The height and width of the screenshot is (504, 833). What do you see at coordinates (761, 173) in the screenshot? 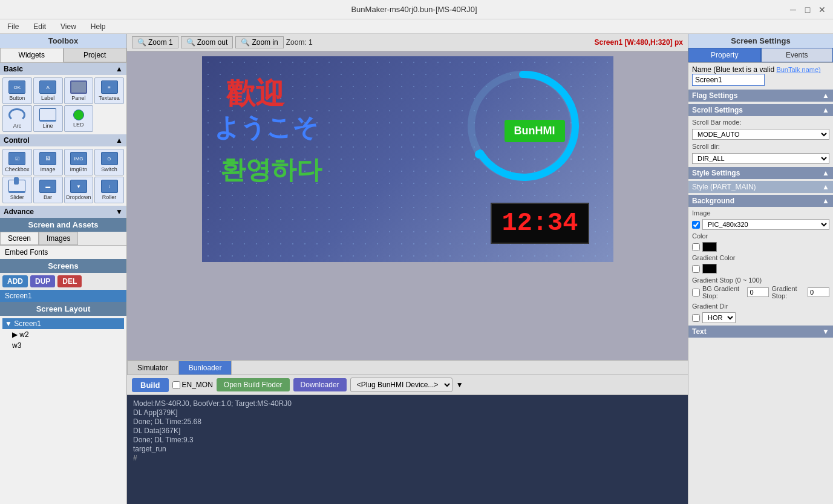
I see `style-settings-section: Style Settings ▲` at bounding box center [761, 173].